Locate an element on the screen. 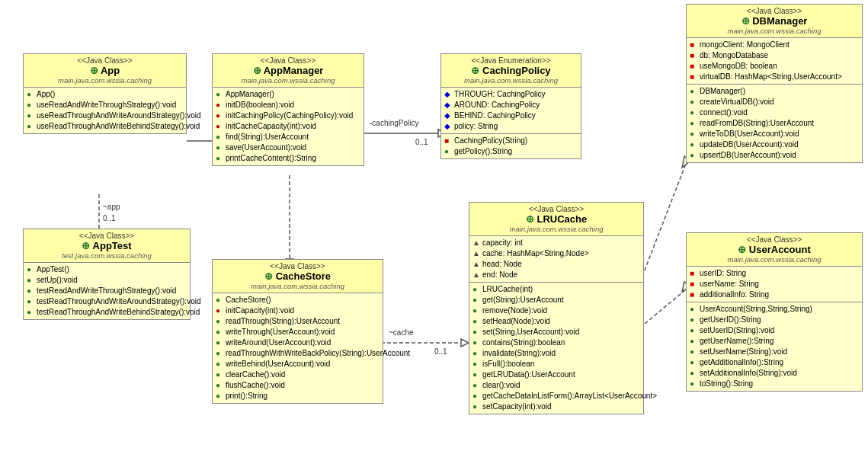 This screenshot has width=868, height=467. useraccount-methods: ●UserAccount(String,String,String) ●getU… is located at coordinates (774, 347).